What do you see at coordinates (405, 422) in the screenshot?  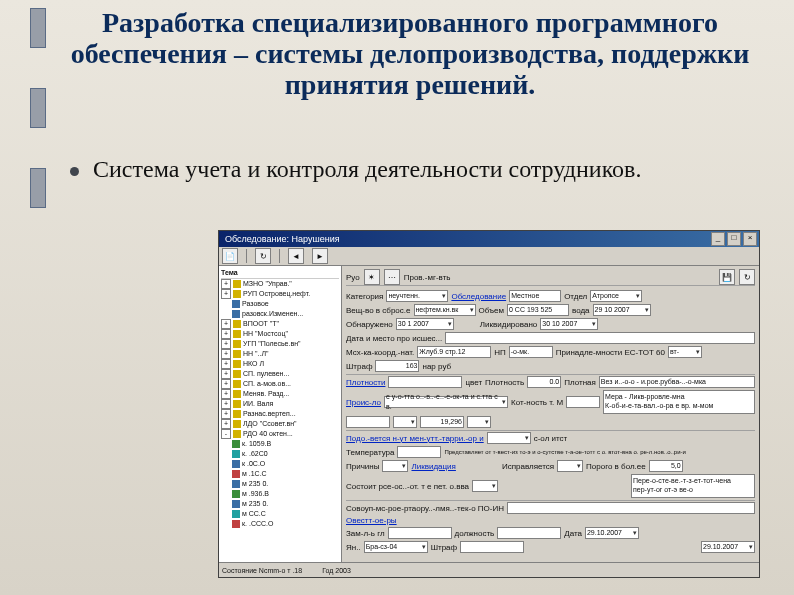 I see `select-num1` at bounding box center [405, 422].